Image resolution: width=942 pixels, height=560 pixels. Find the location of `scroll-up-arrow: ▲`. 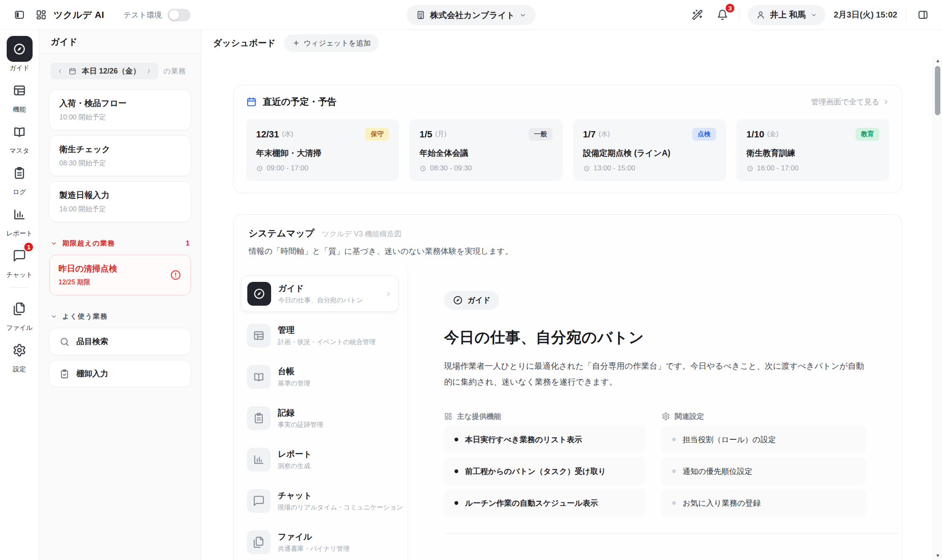

scroll-up-arrow: ▲ is located at coordinates (937, 61).